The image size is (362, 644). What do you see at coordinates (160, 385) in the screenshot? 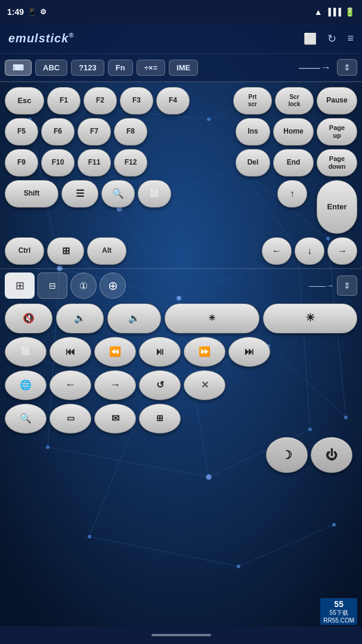
I see `key-browser-refresh: ↺` at bounding box center [160, 385].